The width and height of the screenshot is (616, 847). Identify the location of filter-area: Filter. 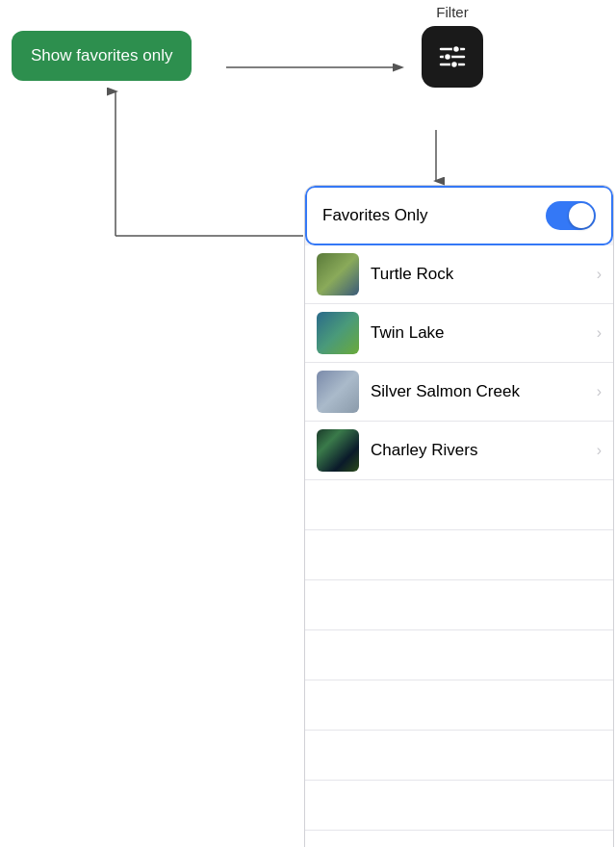
(452, 46).